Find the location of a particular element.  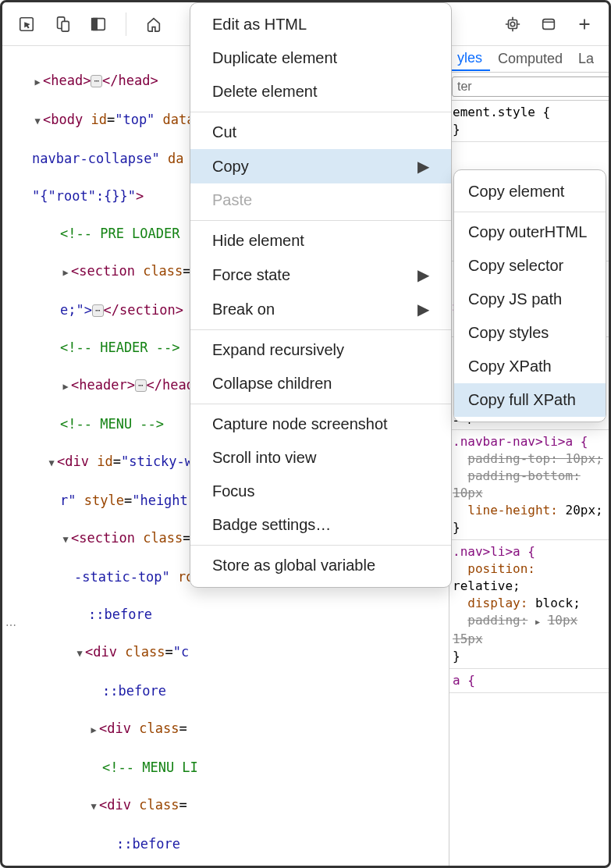

ctx-scroll: Scroll into view is located at coordinates (321, 457).